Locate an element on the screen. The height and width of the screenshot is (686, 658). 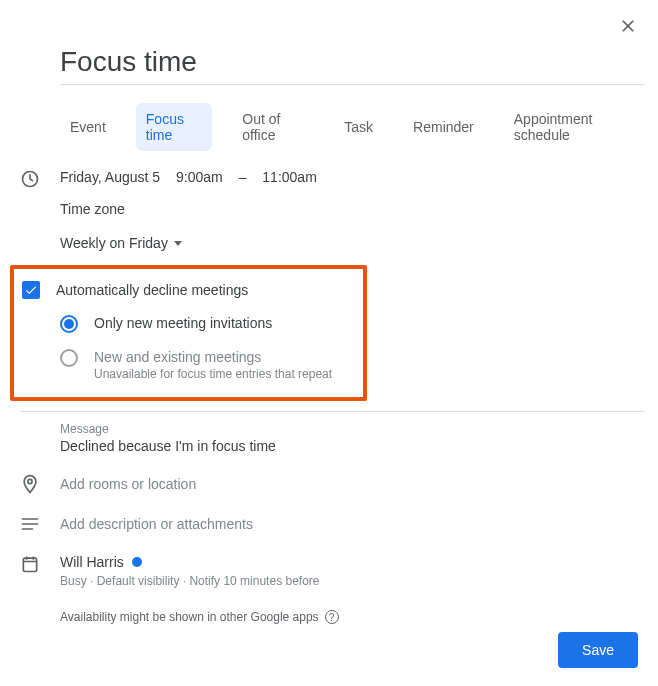
save-button: Save is located at coordinates (598, 650).